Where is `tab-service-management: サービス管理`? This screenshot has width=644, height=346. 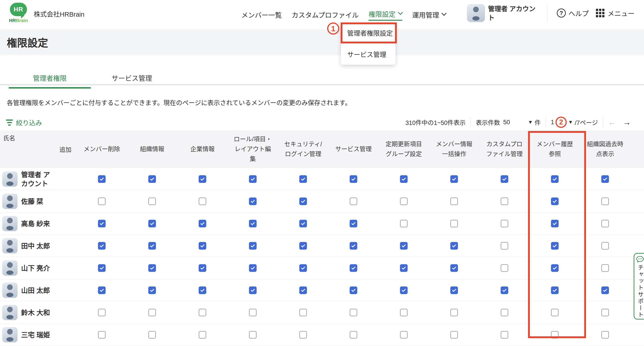 tab-service-management: サービス管理 is located at coordinates (132, 78).